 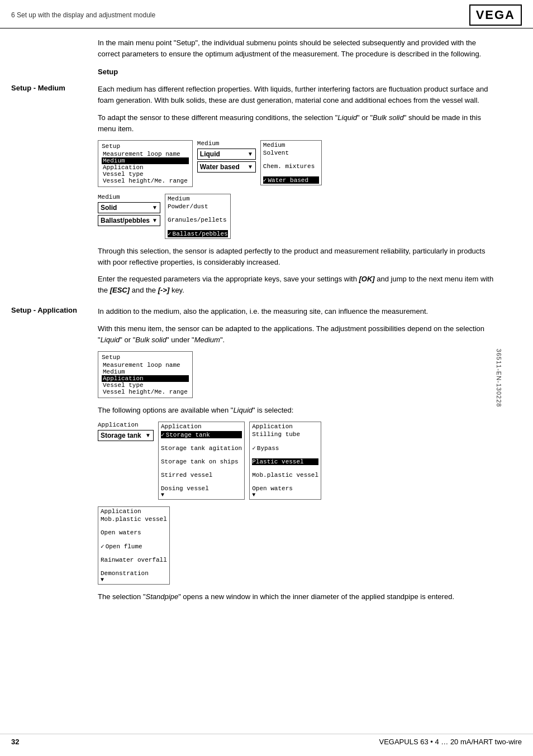 What do you see at coordinates (129, 208) in the screenshot?
I see `solid-dropdown: Solid ▼` at bounding box center [129, 208].